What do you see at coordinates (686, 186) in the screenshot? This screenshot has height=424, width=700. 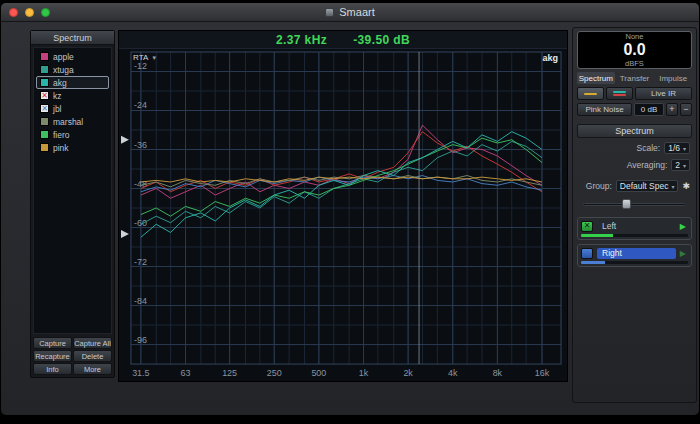 I see `group-manager-icon: ✱` at bounding box center [686, 186].